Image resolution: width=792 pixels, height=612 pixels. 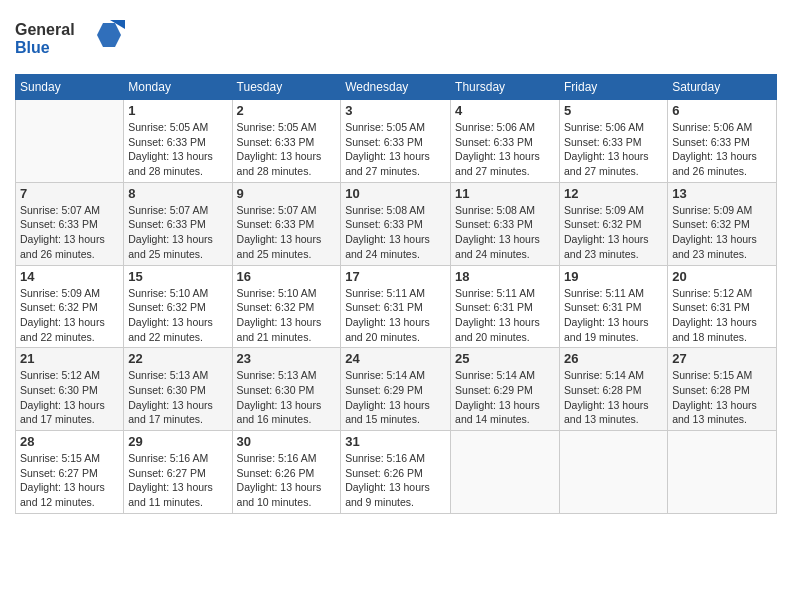 What do you see at coordinates (614, 110) in the screenshot?
I see `day-number: 5` at bounding box center [614, 110].